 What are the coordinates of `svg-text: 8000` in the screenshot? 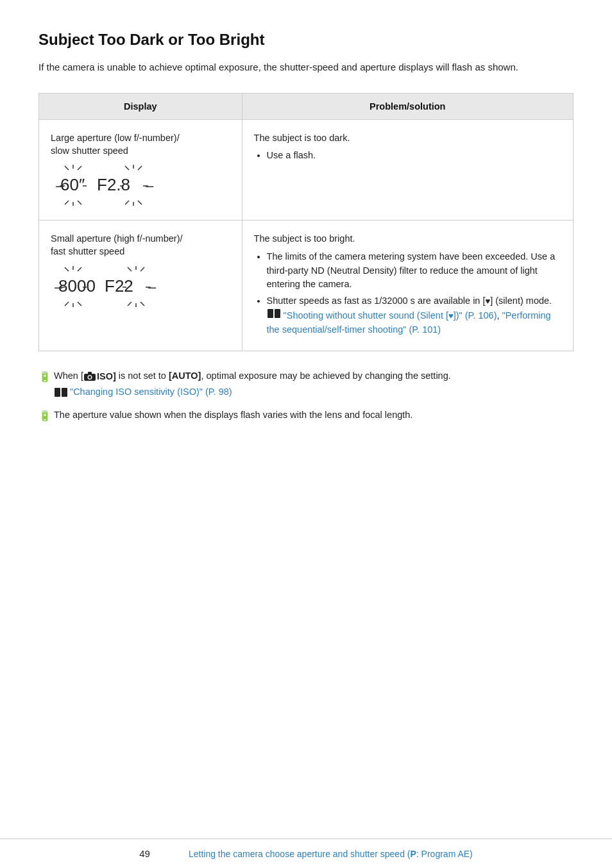 It's located at (77, 286).